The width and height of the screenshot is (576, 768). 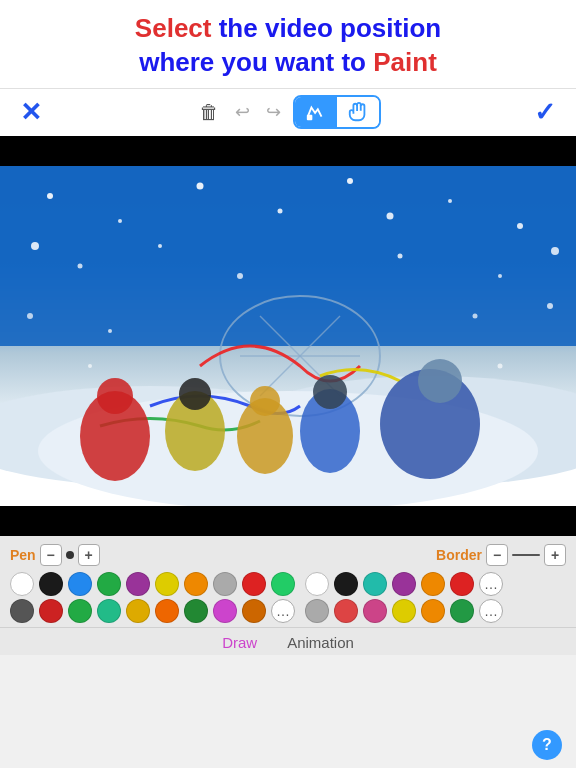 I want to click on undo-button: ↩, so click(x=242, y=112).